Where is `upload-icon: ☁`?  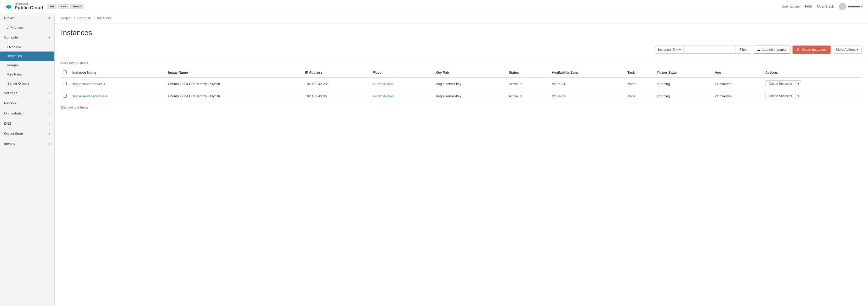
upload-icon: ☁ is located at coordinates (758, 50).